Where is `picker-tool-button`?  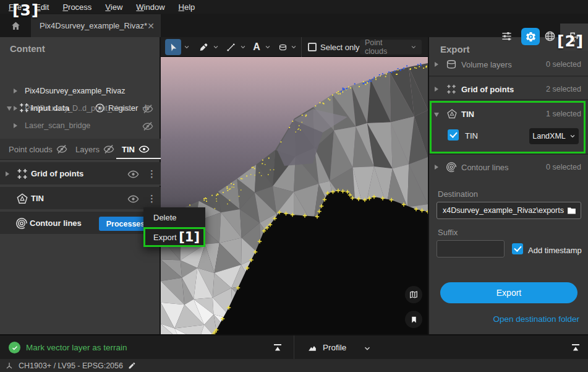 picker-tool-button is located at coordinates (203, 47).